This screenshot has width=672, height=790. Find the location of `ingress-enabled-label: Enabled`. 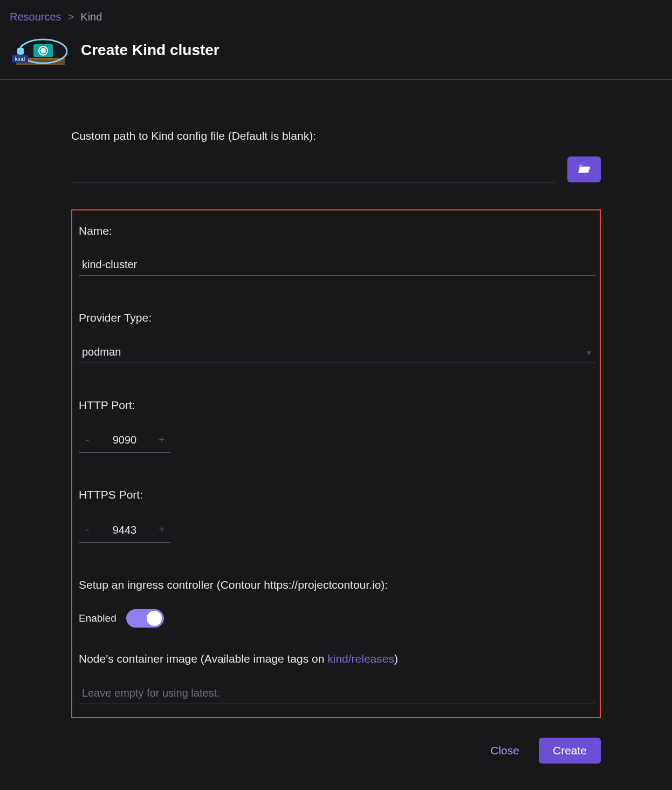

ingress-enabled-label: Enabled is located at coordinates (98, 618).